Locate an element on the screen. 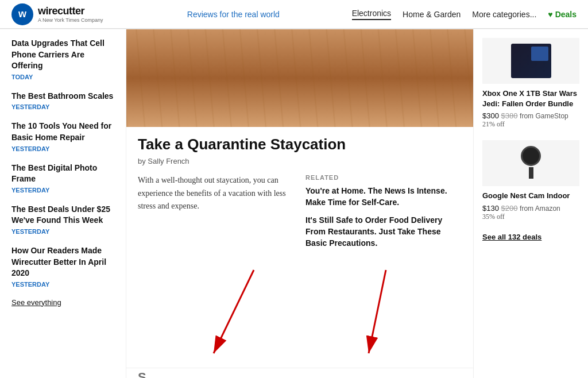 The image size is (588, 378). sidebar-article-6: How Our Readers Made Wirecutter Better I… is located at coordinates (63, 267).